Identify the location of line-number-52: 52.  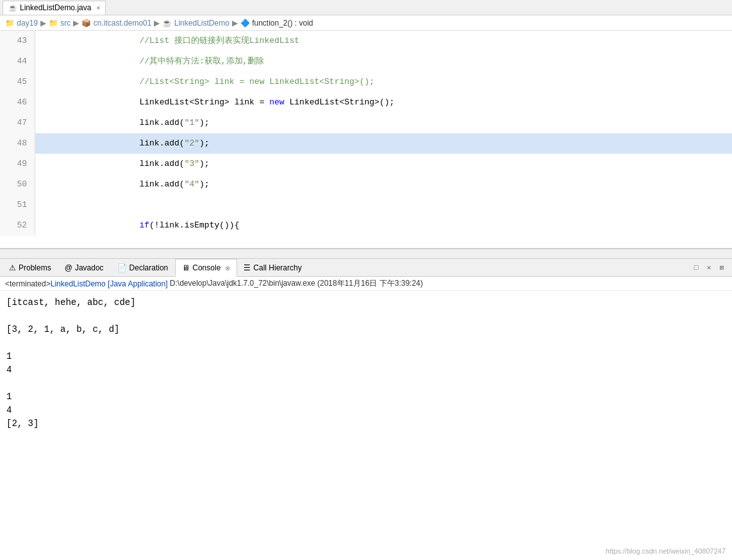
(18, 226).